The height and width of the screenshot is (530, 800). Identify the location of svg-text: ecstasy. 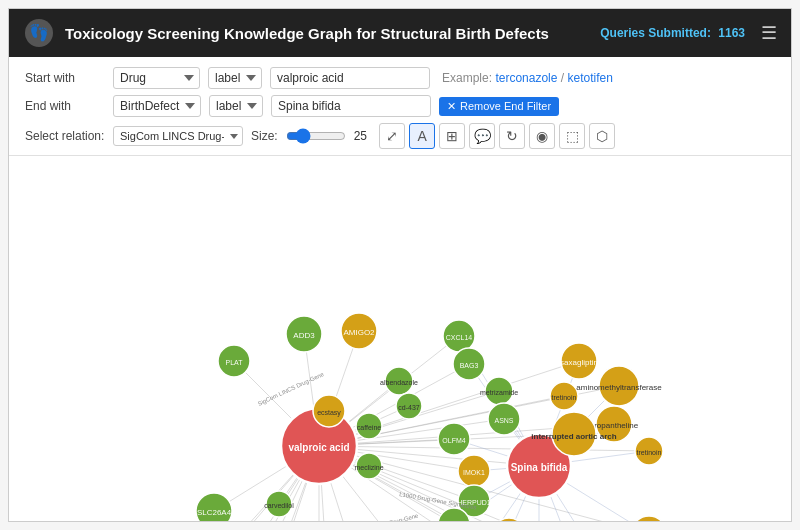
(329, 413).